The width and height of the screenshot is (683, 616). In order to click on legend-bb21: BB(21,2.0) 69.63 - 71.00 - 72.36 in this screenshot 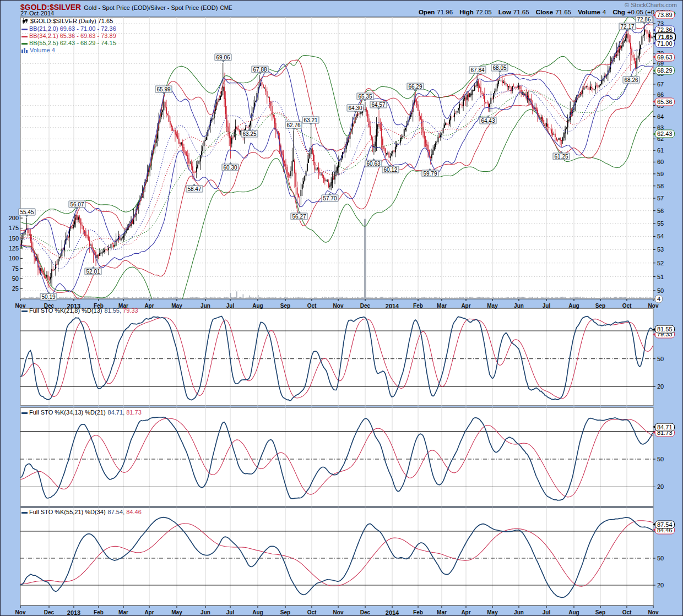, I will do `click(73, 29)`.